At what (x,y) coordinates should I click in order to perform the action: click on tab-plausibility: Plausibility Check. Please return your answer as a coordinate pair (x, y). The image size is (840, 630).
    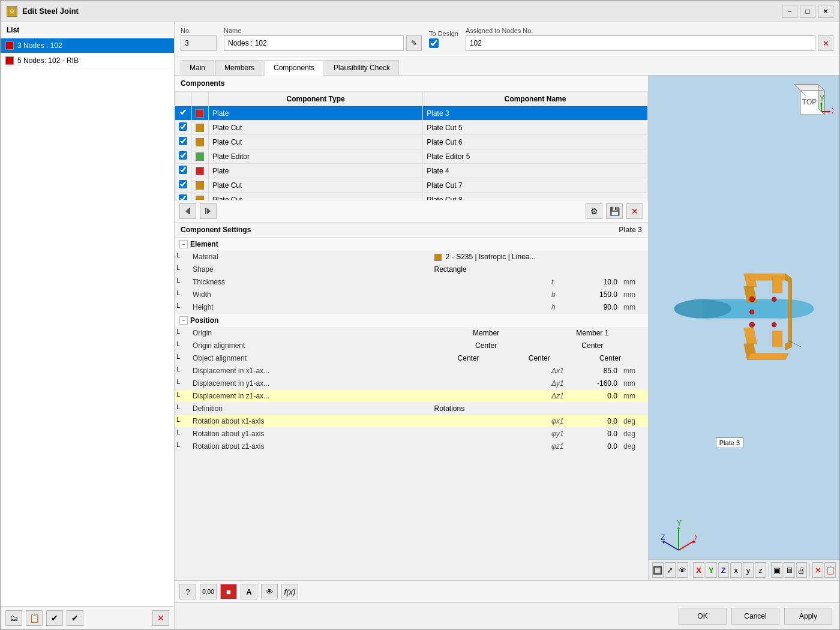
    Looking at the image, I should click on (362, 67).